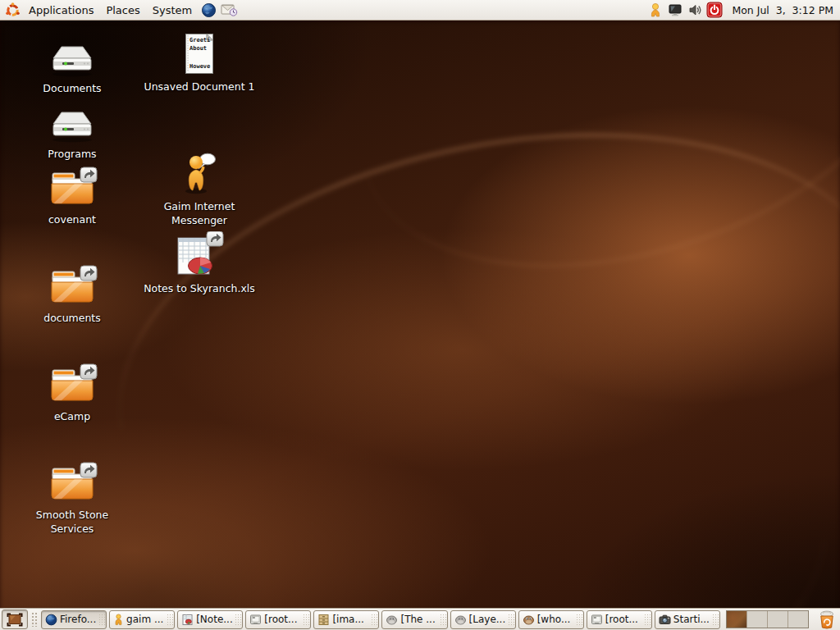 This screenshot has width=840, height=630. I want to click on menu-system: System, so click(172, 10).